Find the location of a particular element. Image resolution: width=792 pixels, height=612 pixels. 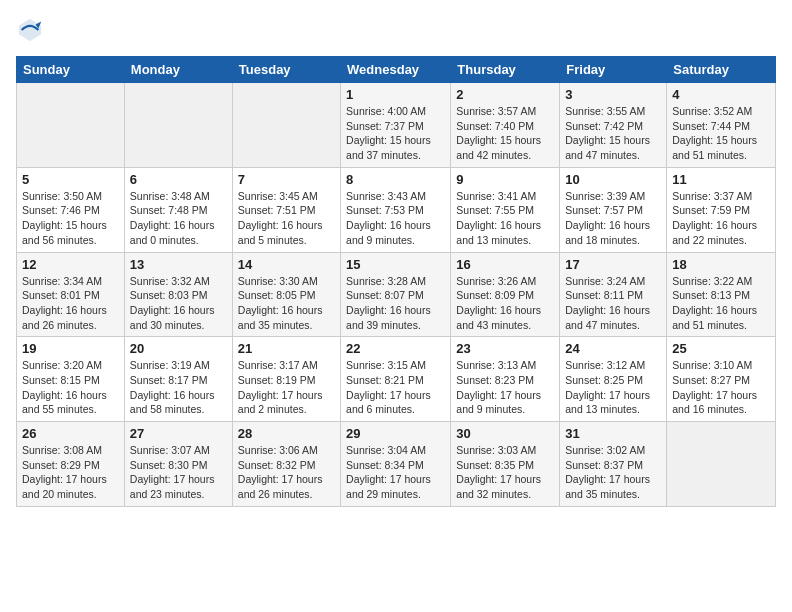

day-number: 13 is located at coordinates (178, 264).